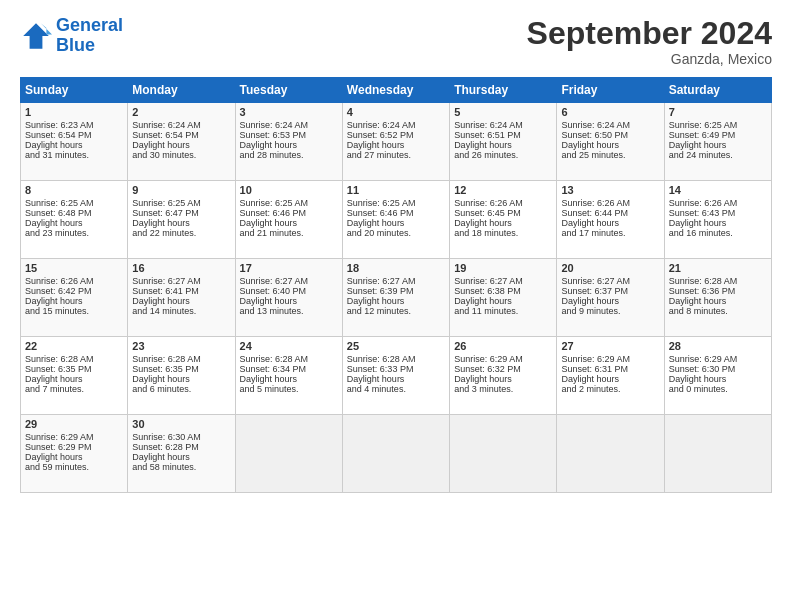 The height and width of the screenshot is (612, 792). Describe the element at coordinates (702, 369) in the screenshot. I see `sunset-text: Sunset: 6:30 PM` at that location.